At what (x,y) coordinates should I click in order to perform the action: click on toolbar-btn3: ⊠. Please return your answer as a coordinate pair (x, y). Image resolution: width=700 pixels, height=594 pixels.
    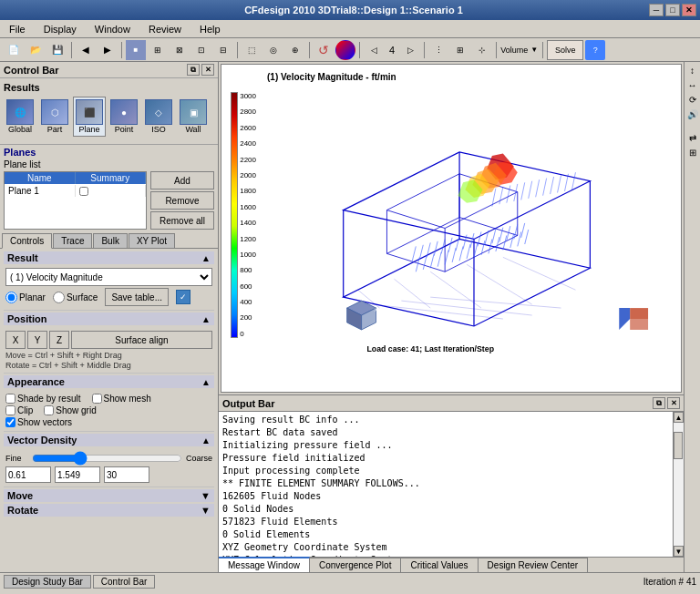
    Looking at the image, I should click on (180, 50).